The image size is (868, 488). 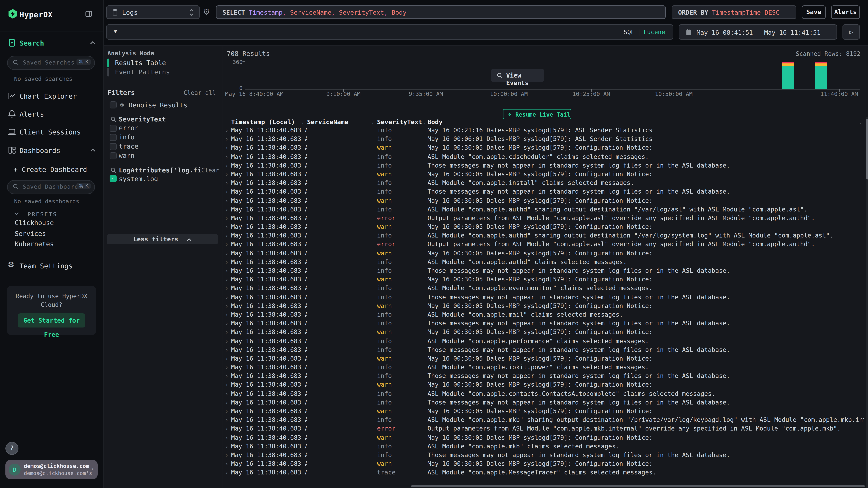 I want to click on sidebar-item-client-sessions: Client Sessions, so click(x=52, y=132).